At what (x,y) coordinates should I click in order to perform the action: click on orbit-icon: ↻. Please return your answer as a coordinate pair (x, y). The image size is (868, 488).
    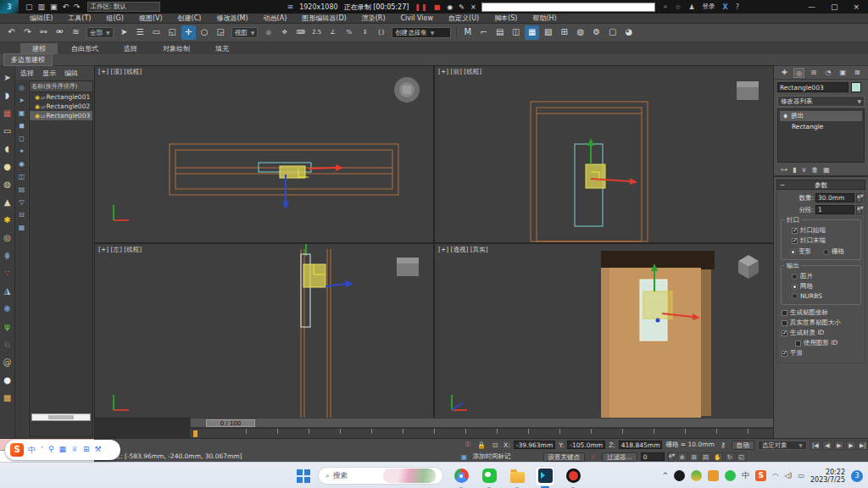
    Looking at the image, I should click on (730, 458).